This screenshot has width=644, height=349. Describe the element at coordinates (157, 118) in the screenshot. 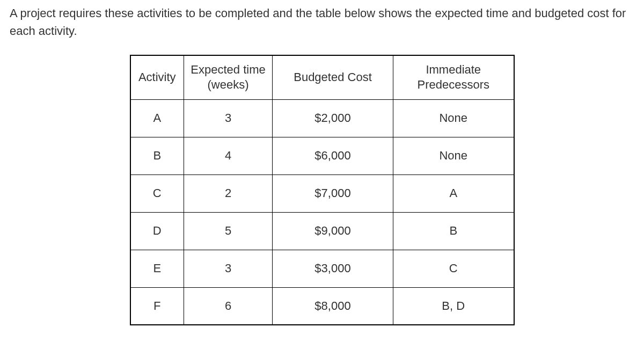

I see `cell-activity: A` at that location.